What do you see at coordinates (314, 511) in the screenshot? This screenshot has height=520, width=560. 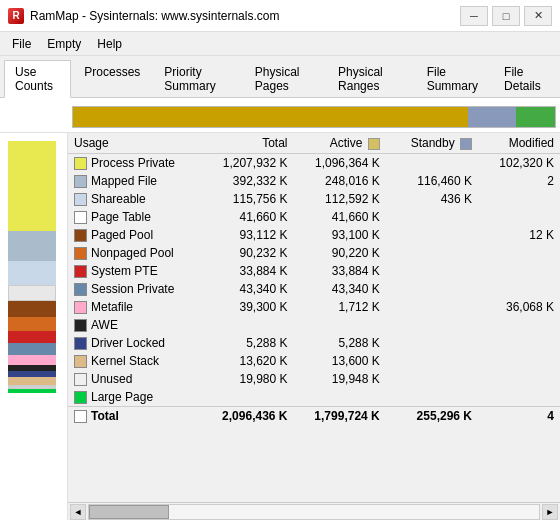 I see `horizontal-scrollbar: ◄ ►` at bounding box center [314, 511].